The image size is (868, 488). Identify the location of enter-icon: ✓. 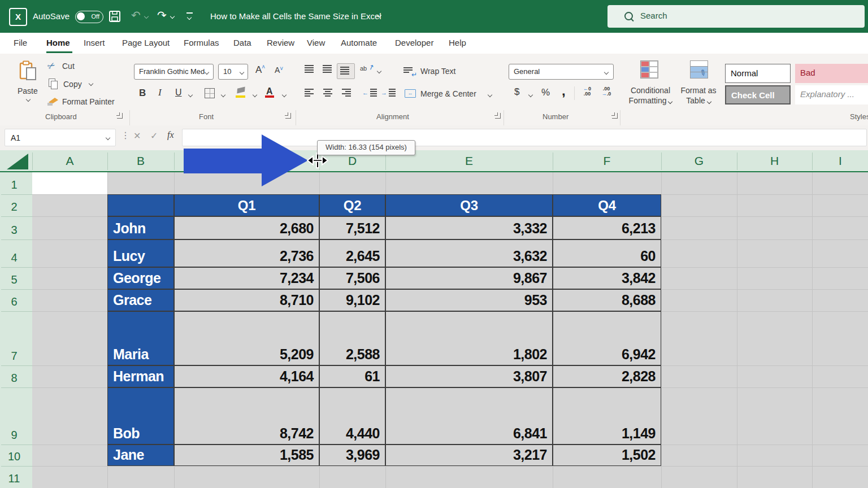
(154, 136).